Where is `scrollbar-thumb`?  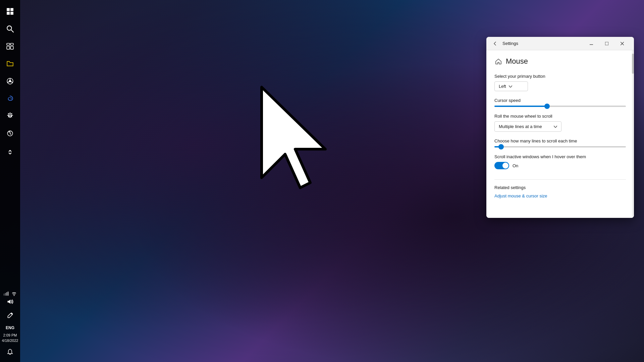
scrollbar-thumb is located at coordinates (633, 64).